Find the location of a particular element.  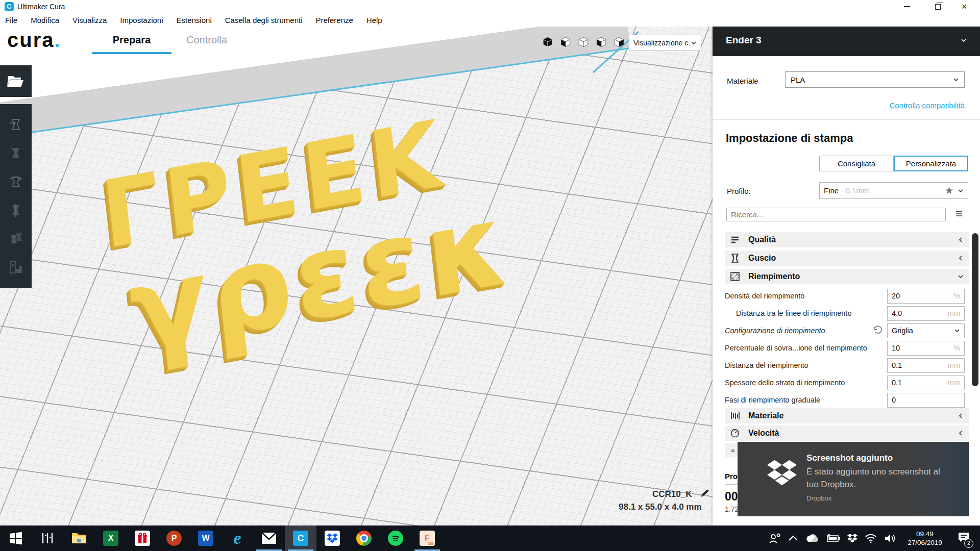

infill-icon is located at coordinates (735, 277).